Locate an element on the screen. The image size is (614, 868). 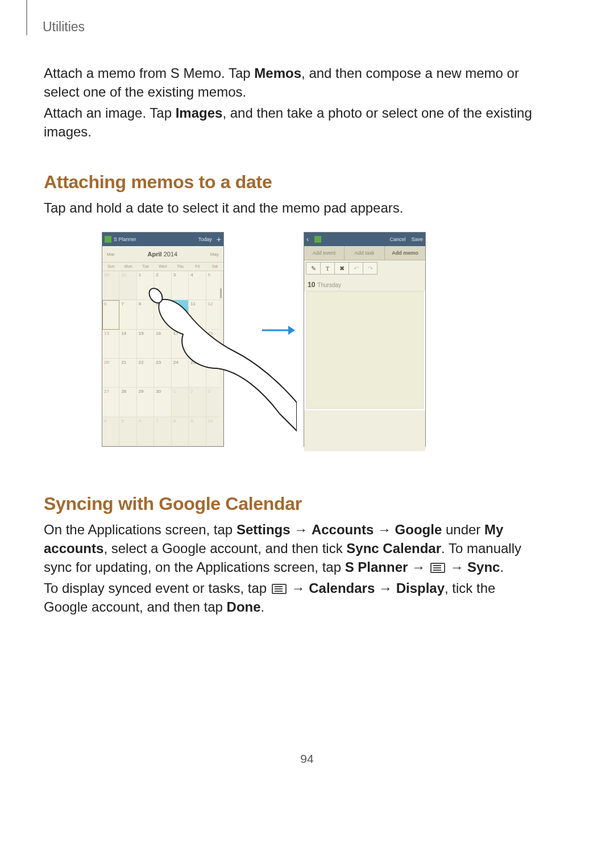
screenshot-memo: ‹ Cancel Save Add event Add task Add mem… is located at coordinates (365, 339).